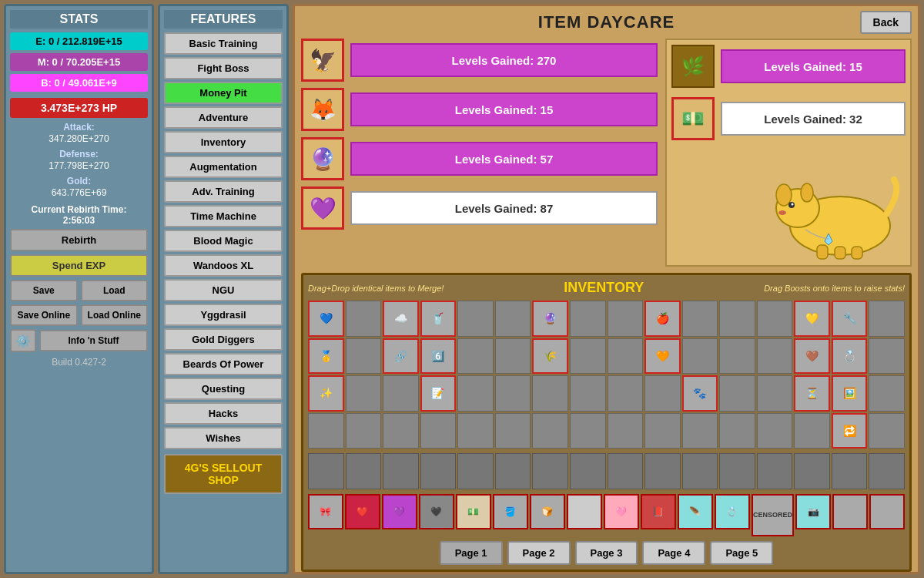  What do you see at coordinates (223, 265) in the screenshot?
I see `feature-btn-9: Wandoos XL` at bounding box center [223, 265].